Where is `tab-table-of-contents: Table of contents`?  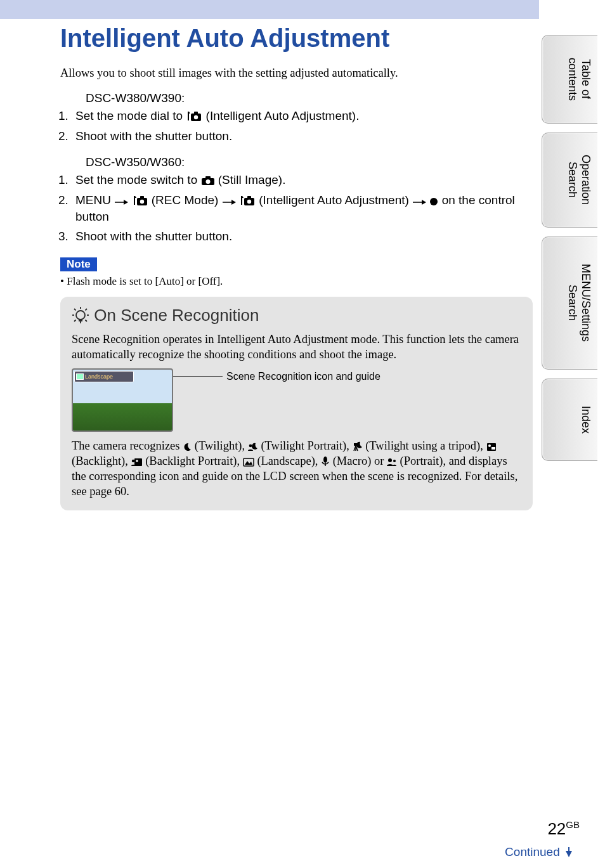 tab-table-of-contents: Table of contents is located at coordinates (569, 79).